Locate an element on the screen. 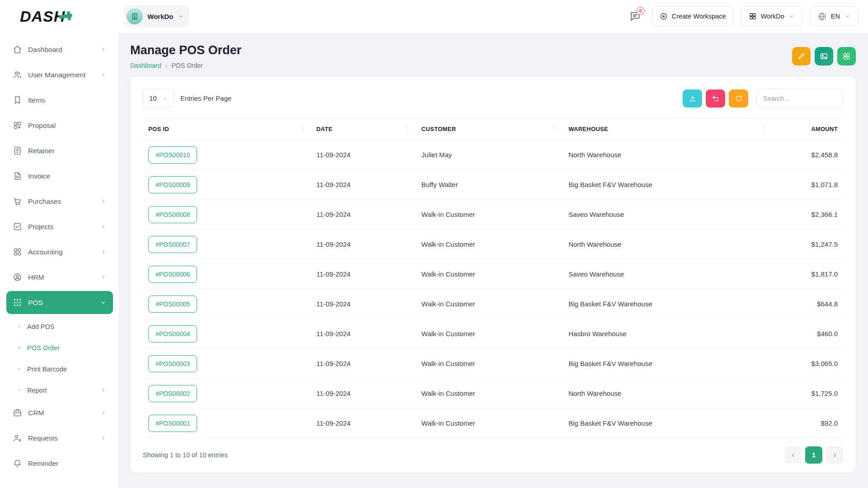 The height and width of the screenshot is (488, 868). globe-icon is located at coordinates (822, 16).